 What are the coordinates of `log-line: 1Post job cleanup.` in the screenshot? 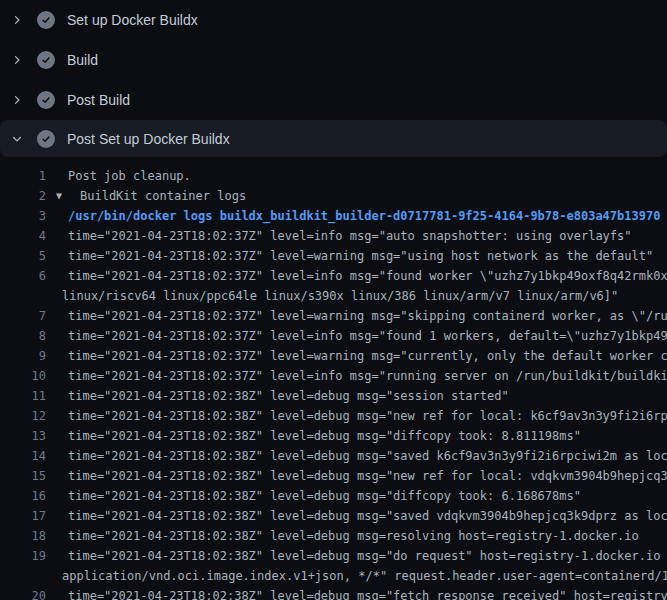 It's located at (334, 176).